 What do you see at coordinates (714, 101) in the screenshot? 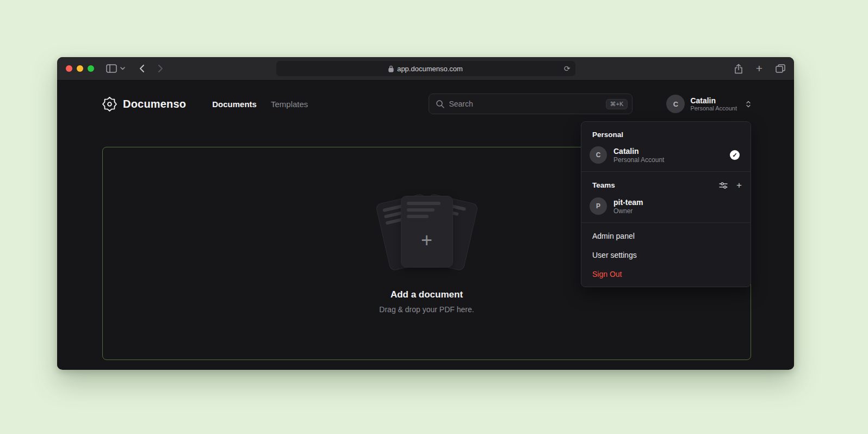
I see `account-name: Catalin` at bounding box center [714, 101].